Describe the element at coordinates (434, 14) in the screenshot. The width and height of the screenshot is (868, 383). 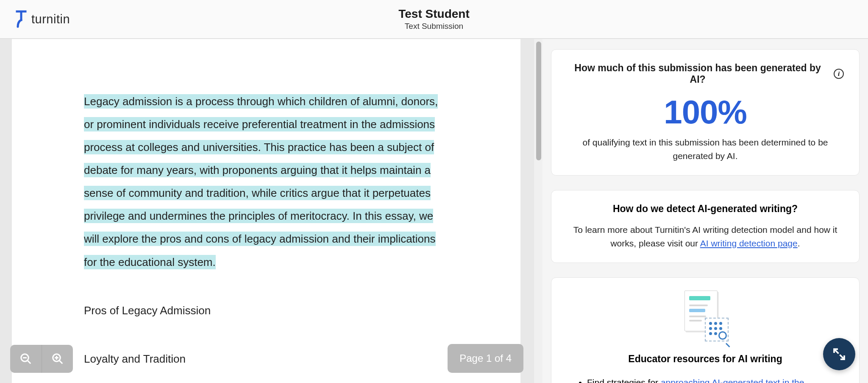
I see `student-name: Test Student` at that location.